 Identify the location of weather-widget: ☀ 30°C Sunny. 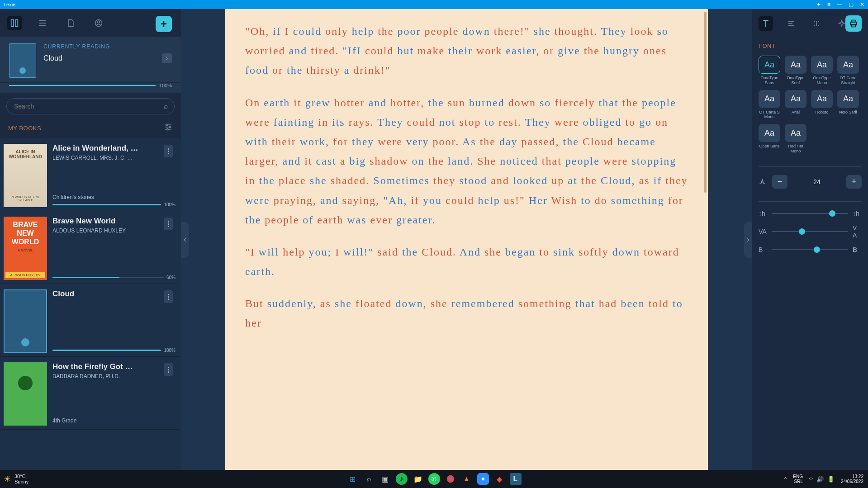
(16, 479).